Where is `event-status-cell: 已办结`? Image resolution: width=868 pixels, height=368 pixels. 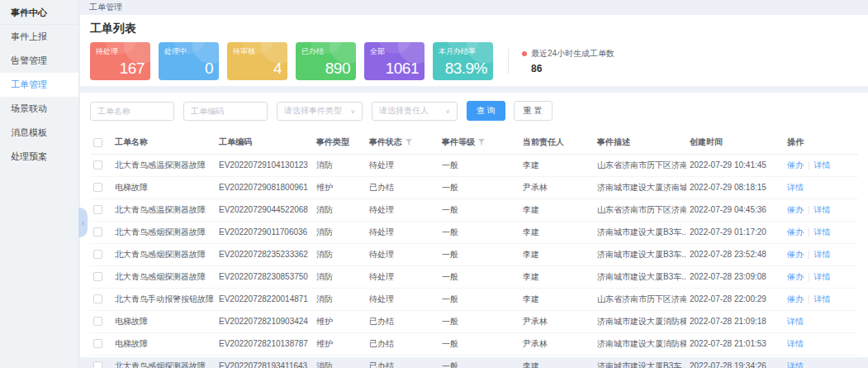 event-status-cell: 已办结 is located at coordinates (402, 187).